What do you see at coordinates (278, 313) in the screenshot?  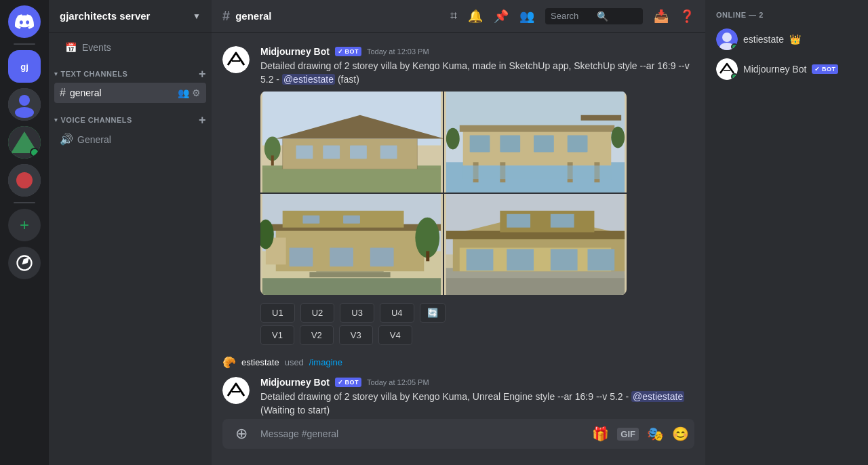 I see `u1-button: U1` at bounding box center [278, 313].